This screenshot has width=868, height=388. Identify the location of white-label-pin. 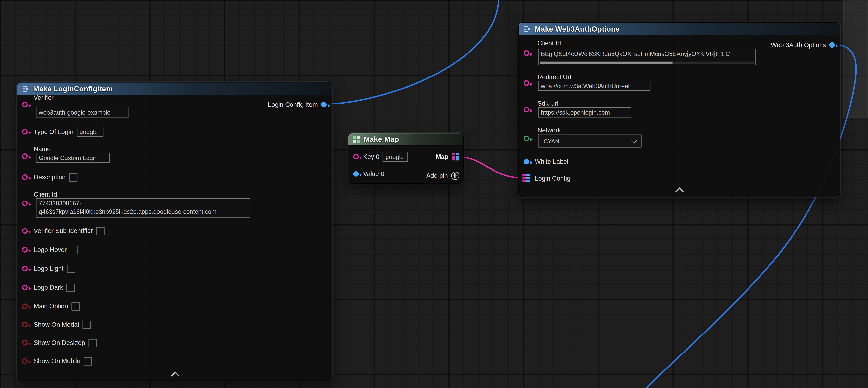
(526, 162).